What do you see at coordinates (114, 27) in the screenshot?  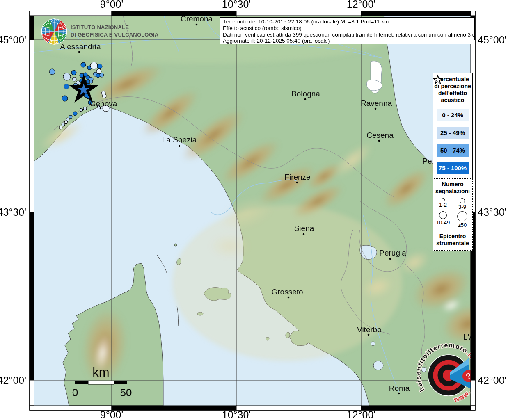 I see `ingv-wordmark-line1: ISTITUTO NAZIONALE` at bounding box center [114, 27].